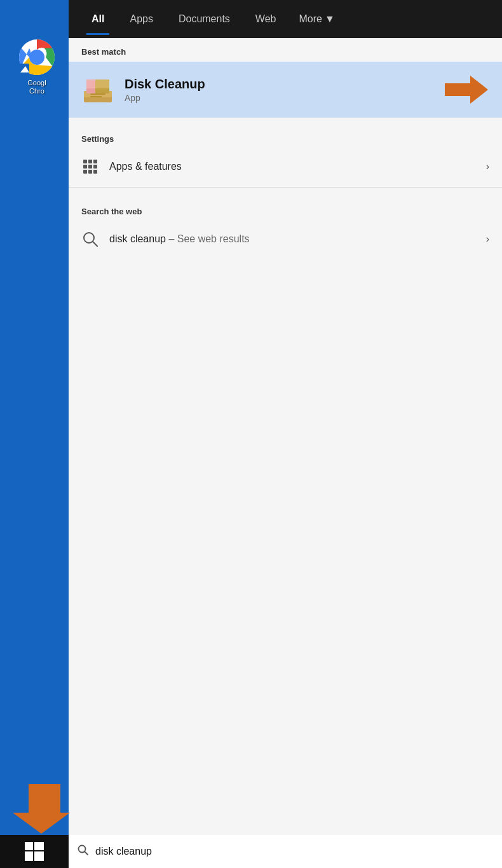  I want to click on web-search-section: Search the web disk cleanup – See web re…, so click(285, 228).